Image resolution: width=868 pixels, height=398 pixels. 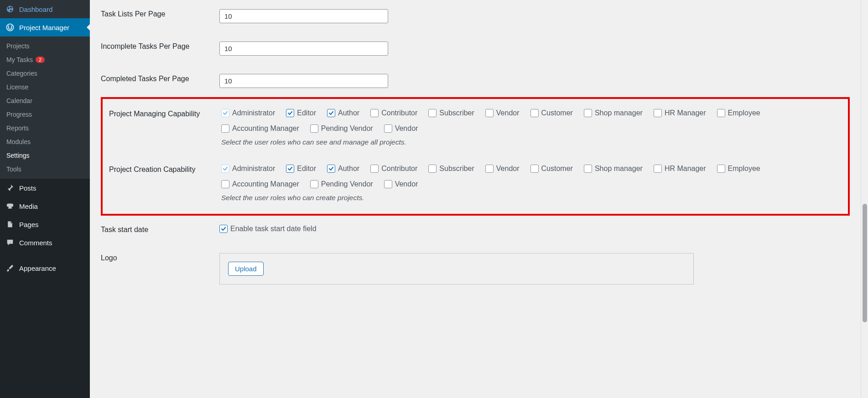 What do you see at coordinates (162, 128) in the screenshot?
I see `label-project-managing-capability: Project Managing Capability` at bounding box center [162, 128].